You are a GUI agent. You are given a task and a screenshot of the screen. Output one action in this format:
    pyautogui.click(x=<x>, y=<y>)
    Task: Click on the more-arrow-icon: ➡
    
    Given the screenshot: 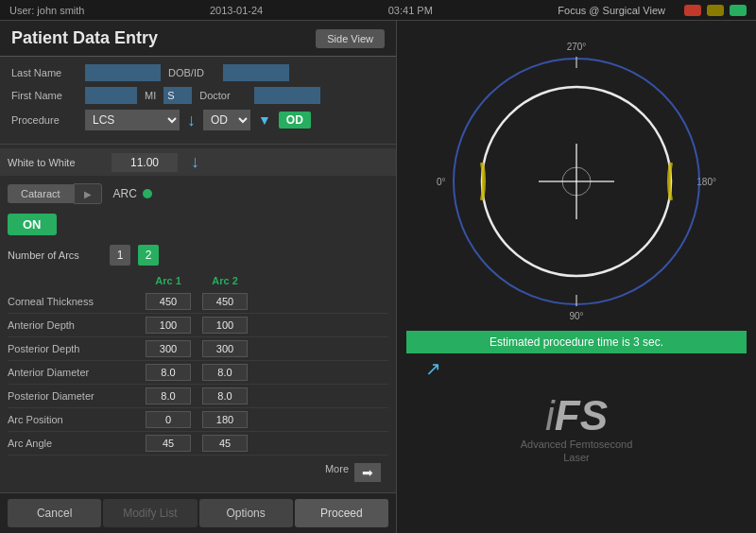 What is the action you would take?
    pyautogui.click(x=368, y=473)
    